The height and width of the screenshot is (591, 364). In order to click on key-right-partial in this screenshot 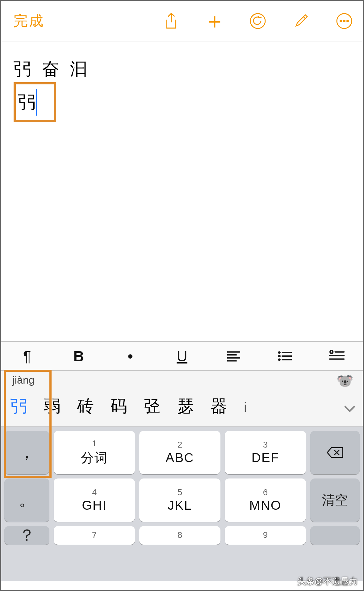, I will do `click(335, 535)`.